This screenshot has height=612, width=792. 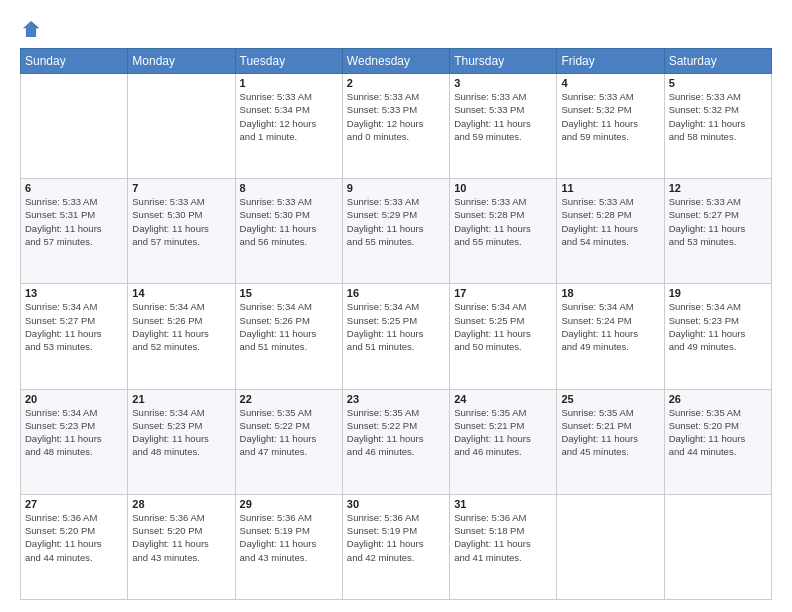 What do you see at coordinates (182, 232) in the screenshot?
I see `calendar-cell: 7Sunrise: 5:33 AM Sunset: 5:30 PM Daylig…` at bounding box center [182, 232].